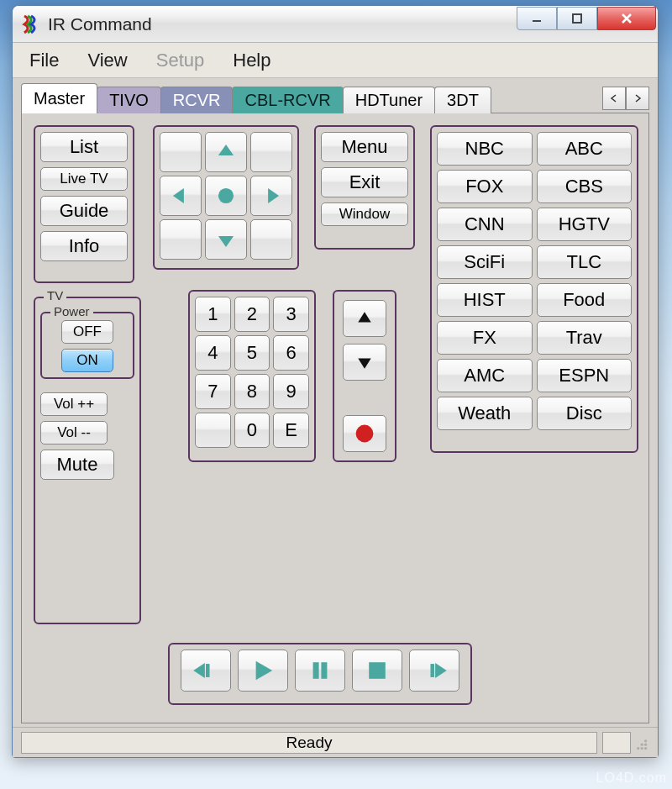  I want to click on tab-cbl-rcvr: CBL-RCVR, so click(287, 100).